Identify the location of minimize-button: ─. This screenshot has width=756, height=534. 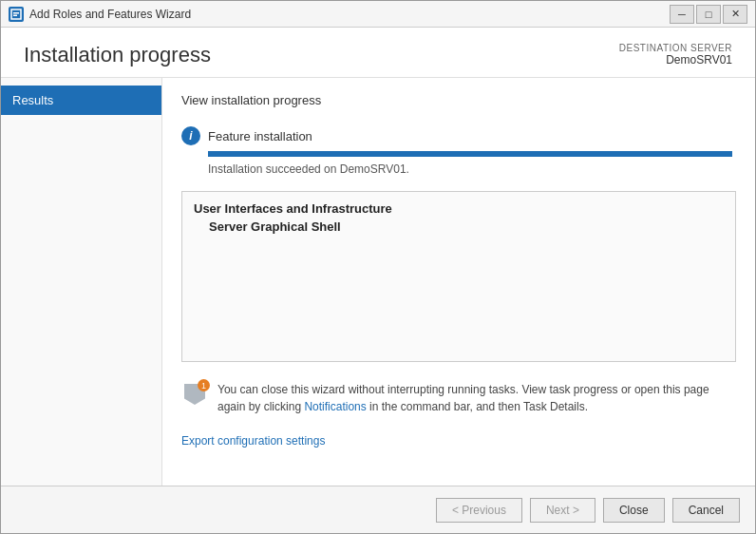
(682, 14).